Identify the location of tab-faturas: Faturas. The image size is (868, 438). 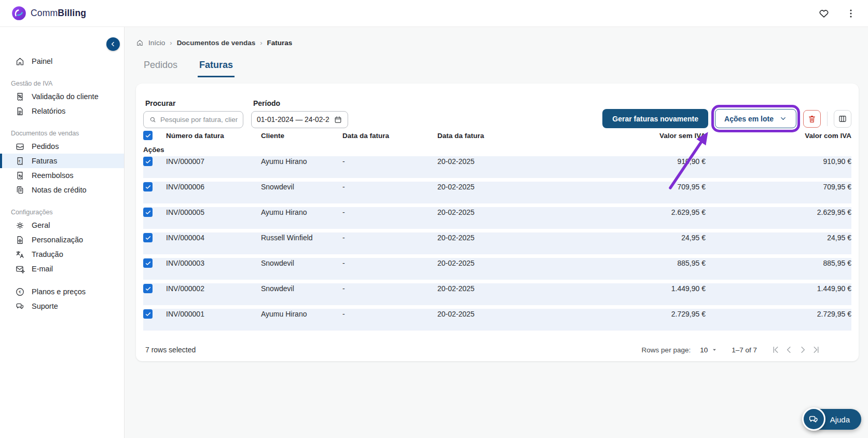
(216, 69).